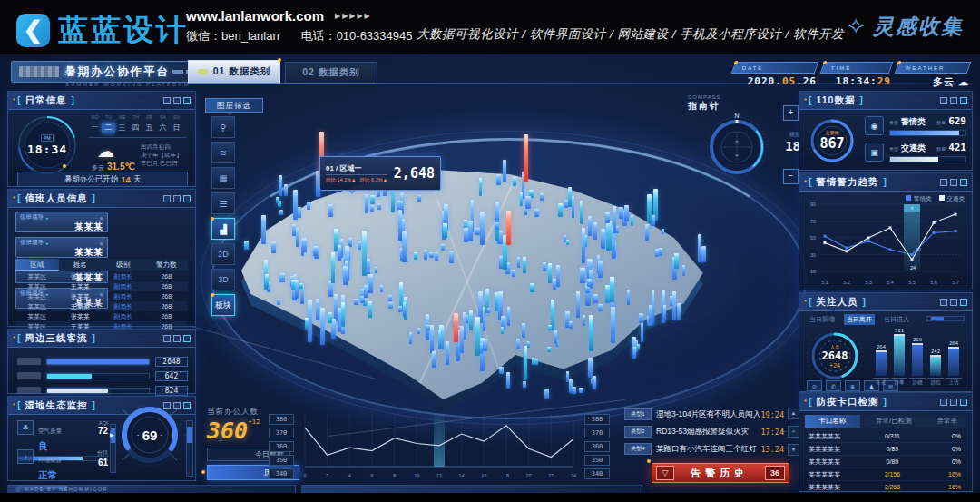 Image resolution: width=980 pixels, height=502 pixels. What do you see at coordinates (704, 432) in the screenshot?
I see `alert-item: 类型2RD13-53烟感报警疑似火灾17:24` at bounding box center [704, 432].